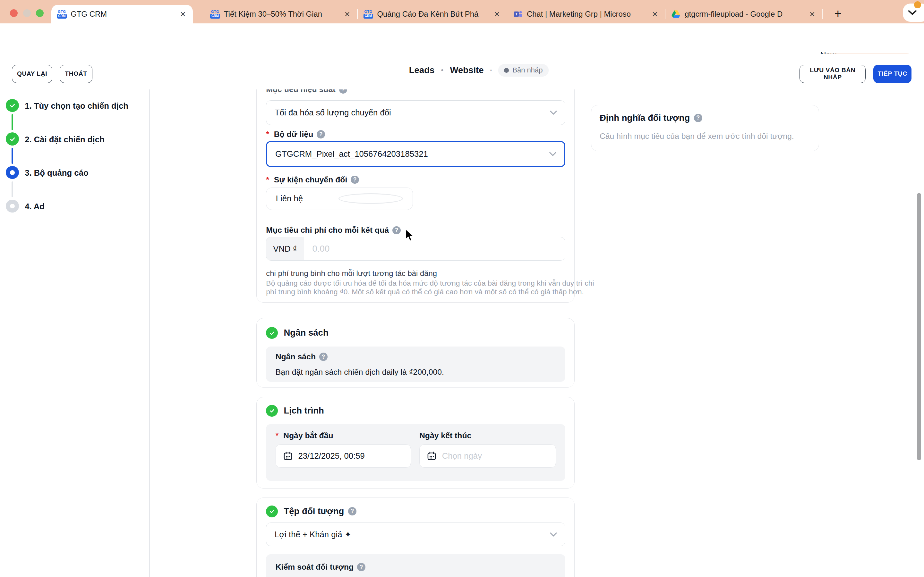 The image size is (924, 577). Describe the element at coordinates (314, 511) in the screenshot. I see `label-text: Tệp đối tượng` at that location.